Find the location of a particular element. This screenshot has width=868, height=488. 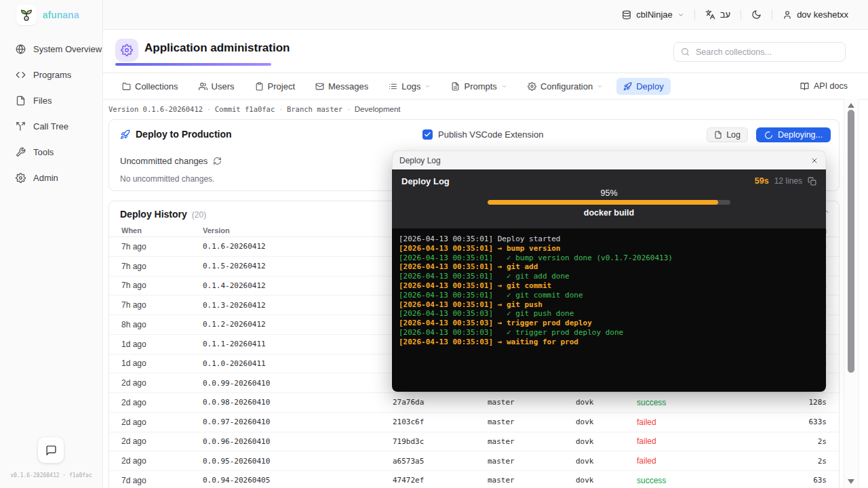

scrollbar-thumb is located at coordinates (851, 241).